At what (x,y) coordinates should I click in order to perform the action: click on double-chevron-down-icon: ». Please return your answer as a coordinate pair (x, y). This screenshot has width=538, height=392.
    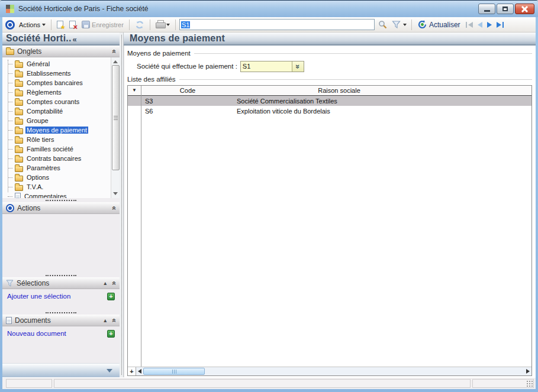
    Looking at the image, I should click on (298, 66).